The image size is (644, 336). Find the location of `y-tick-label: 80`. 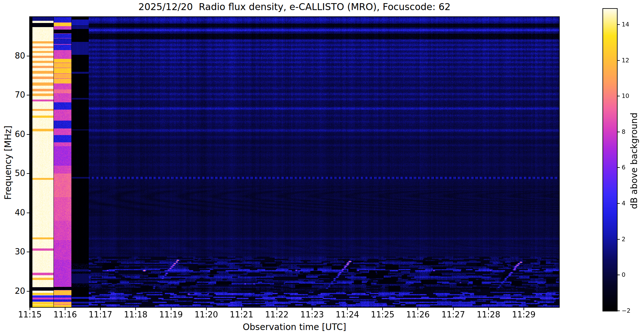

y-tick-label: 80 is located at coordinates (13, 56).